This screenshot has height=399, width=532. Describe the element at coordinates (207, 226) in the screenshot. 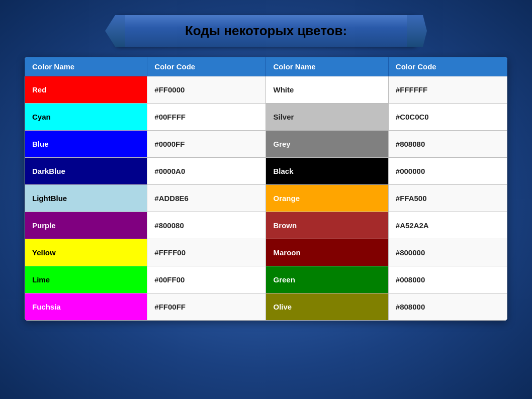

I see `left-color-code-cell: #800080` at that location.